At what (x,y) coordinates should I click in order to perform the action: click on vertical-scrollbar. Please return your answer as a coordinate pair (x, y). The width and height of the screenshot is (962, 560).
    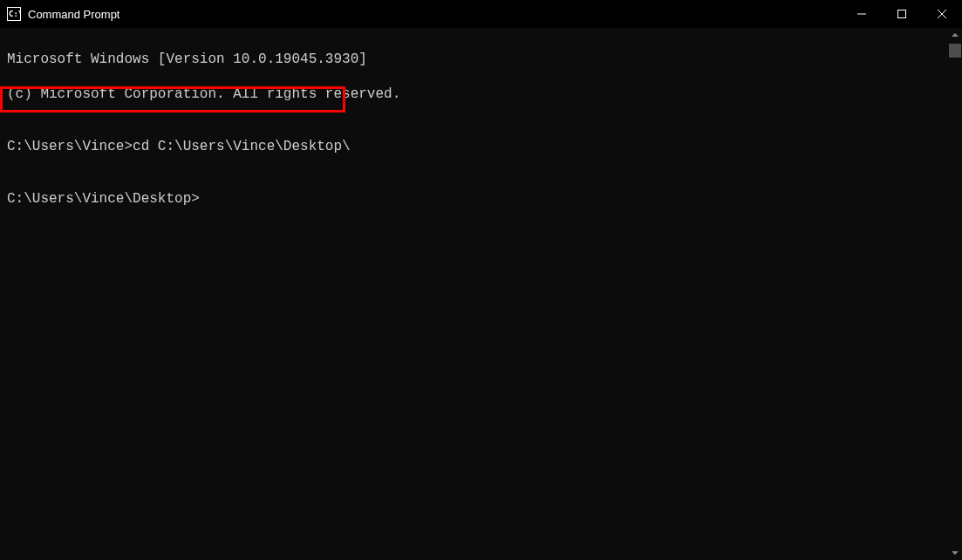
    Looking at the image, I should click on (955, 294).